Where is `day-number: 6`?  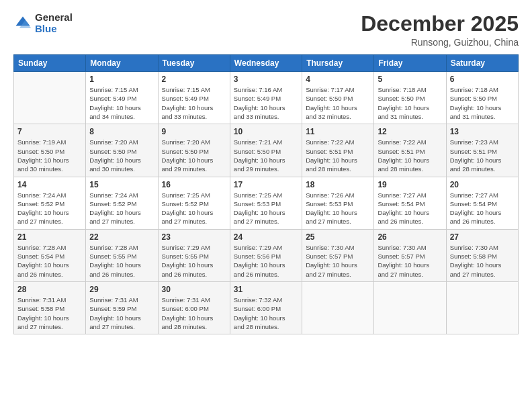
day-number: 6 is located at coordinates (482, 79).